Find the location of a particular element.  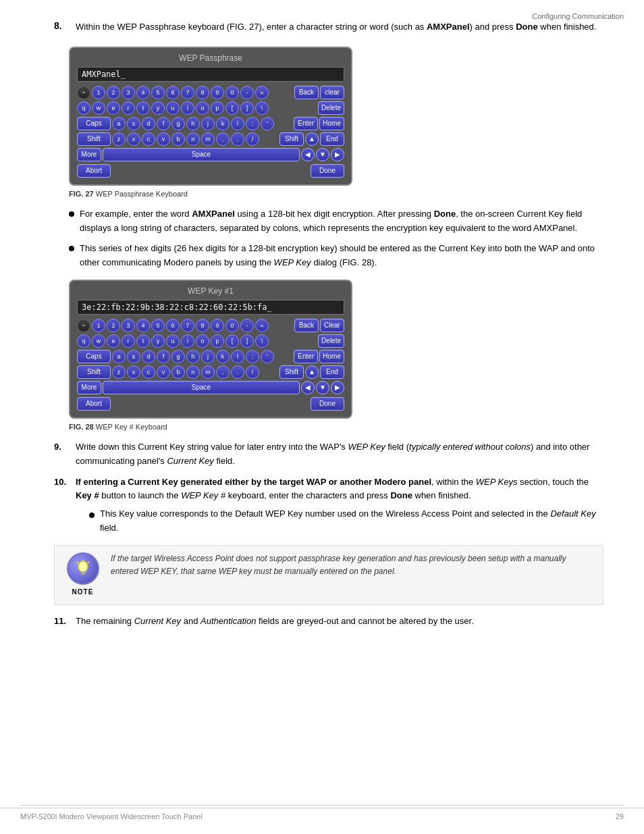

kb2-key-done: Done is located at coordinates (327, 404).